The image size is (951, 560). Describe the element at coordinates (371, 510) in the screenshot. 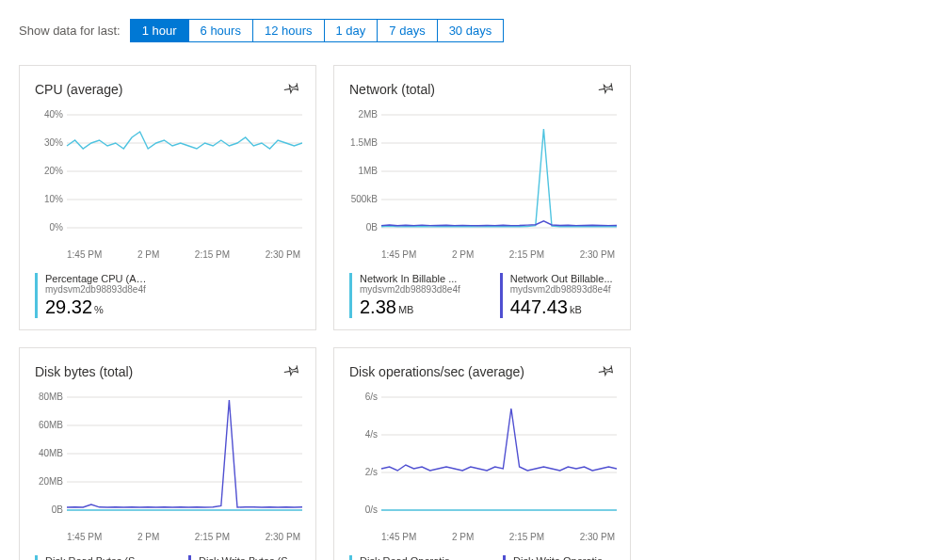

I see `svg-text: 0/s` at that location.